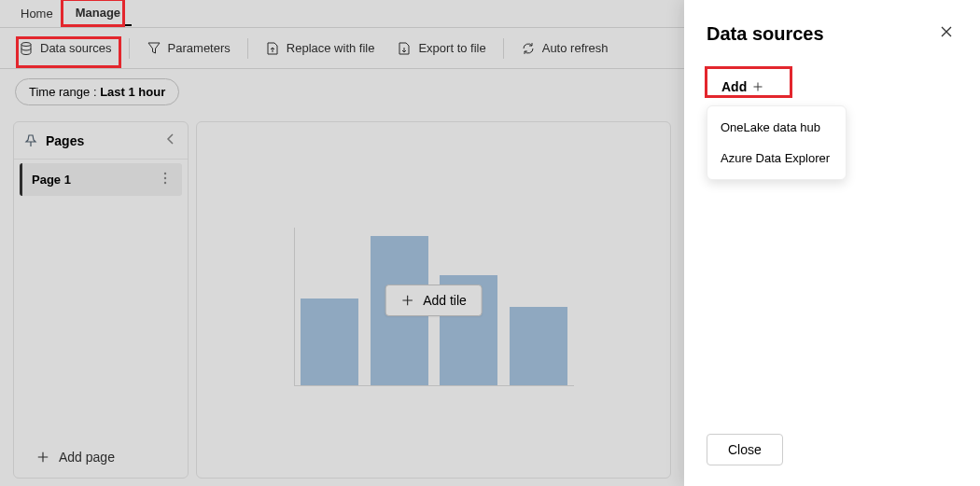 Image resolution: width=980 pixels, height=486 pixels. Describe the element at coordinates (101, 300) in the screenshot. I see `pages-sidebar: Pages Page 1 Add page` at that location.